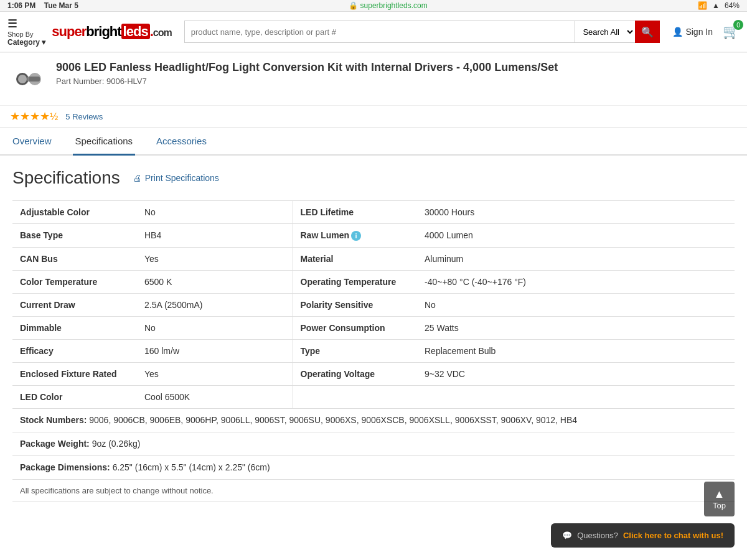 The width and height of the screenshot is (747, 560). Describe the element at coordinates (576, 305) in the screenshot. I see `spec-value-right: No` at that location.